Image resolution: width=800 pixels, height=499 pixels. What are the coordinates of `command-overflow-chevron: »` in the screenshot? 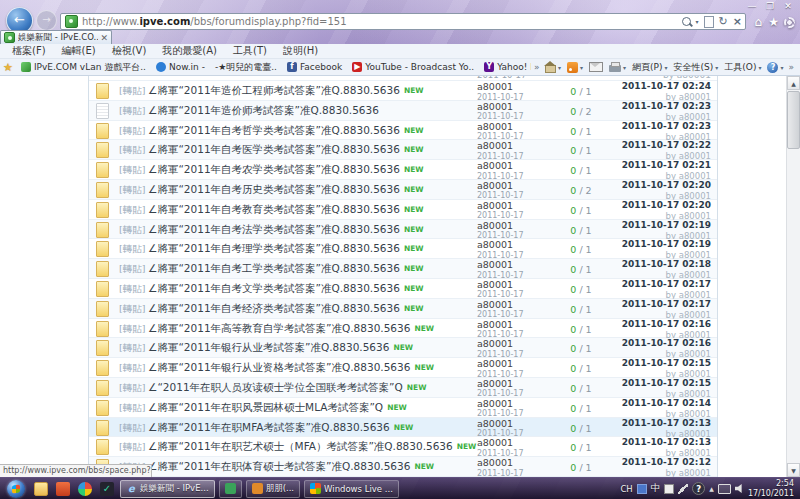 It's located at (791, 67).